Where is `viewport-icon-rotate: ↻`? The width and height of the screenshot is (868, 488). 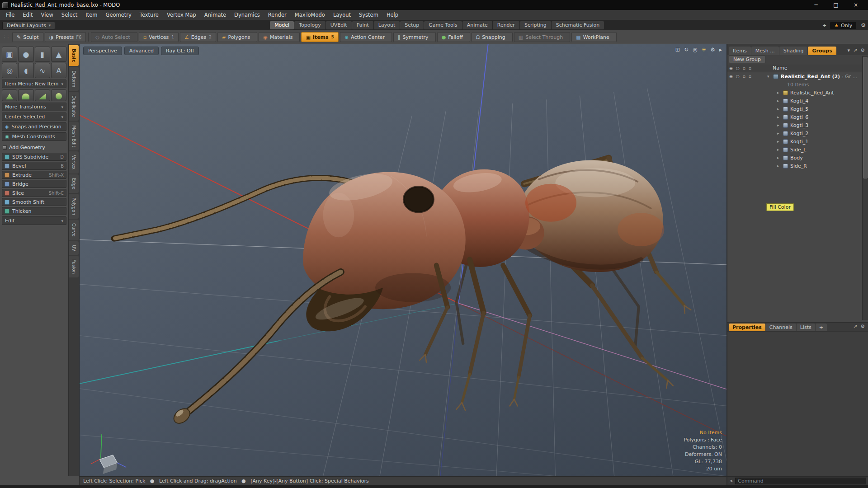
viewport-icon-rotate: ↻ is located at coordinates (686, 50).